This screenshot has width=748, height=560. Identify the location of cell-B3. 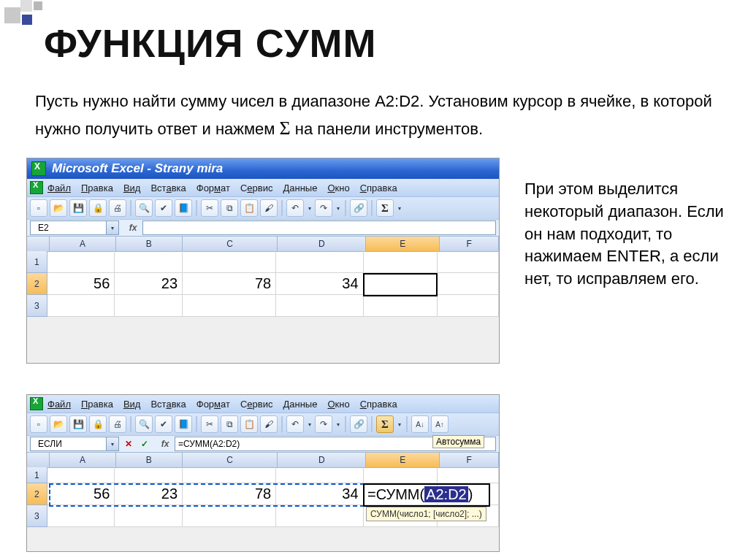
(149, 306).